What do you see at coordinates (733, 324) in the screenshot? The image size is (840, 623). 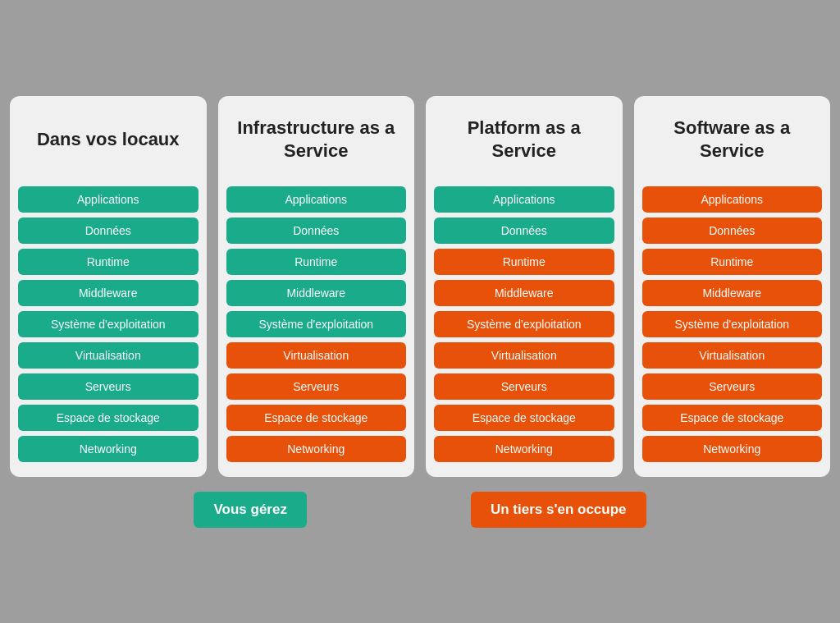 I see `items-list-saas: ApplicationsDonnéesRuntimeMiddlewareSyst…` at bounding box center [733, 324].